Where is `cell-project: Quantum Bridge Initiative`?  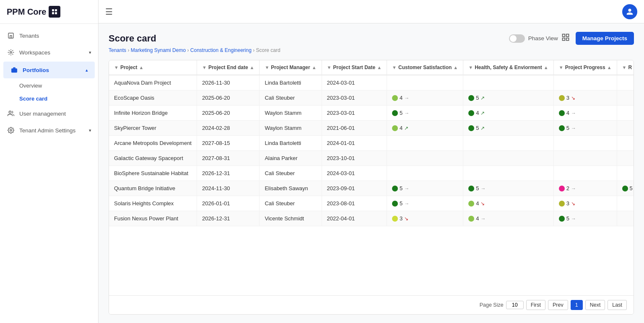
cell-project: Quantum Bridge Initiative is located at coordinates (153, 189).